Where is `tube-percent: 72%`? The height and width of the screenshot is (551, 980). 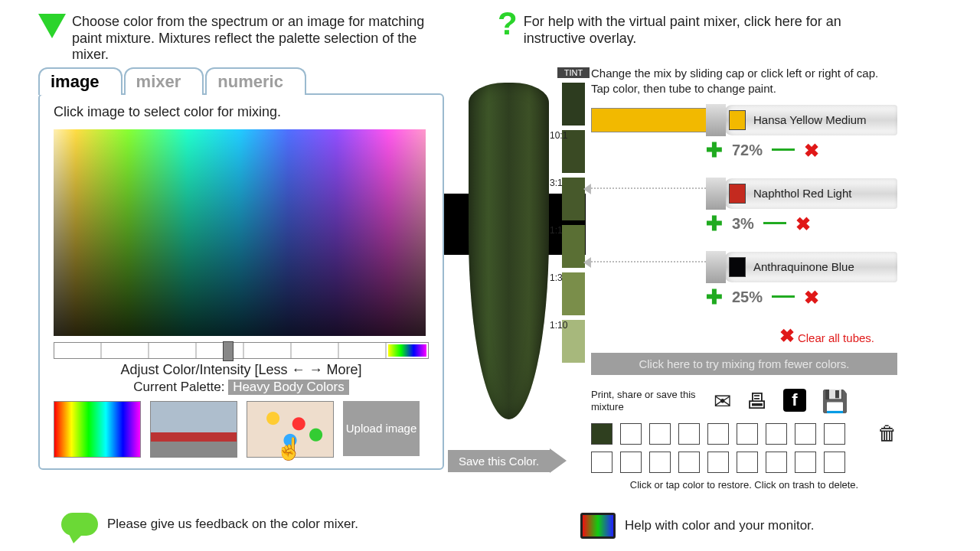
tube-percent: 72% is located at coordinates (747, 150).